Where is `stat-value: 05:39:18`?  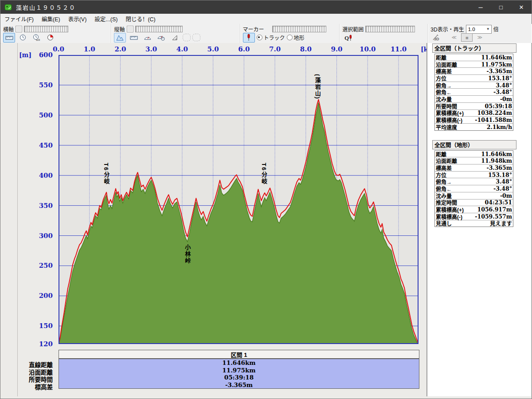
stat-value: 05:39:18 is located at coordinates (498, 106).